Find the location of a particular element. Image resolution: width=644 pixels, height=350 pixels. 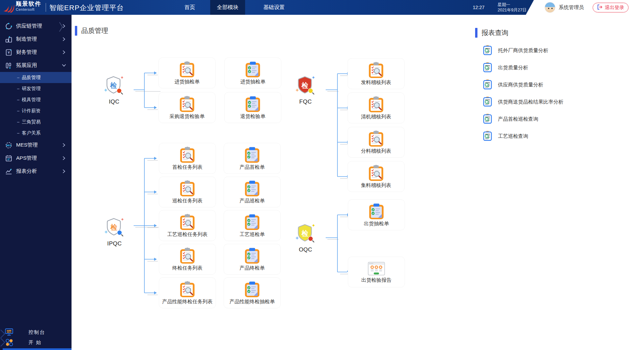

flow-item-label: 进货抽检单 is located at coordinates (253, 82).